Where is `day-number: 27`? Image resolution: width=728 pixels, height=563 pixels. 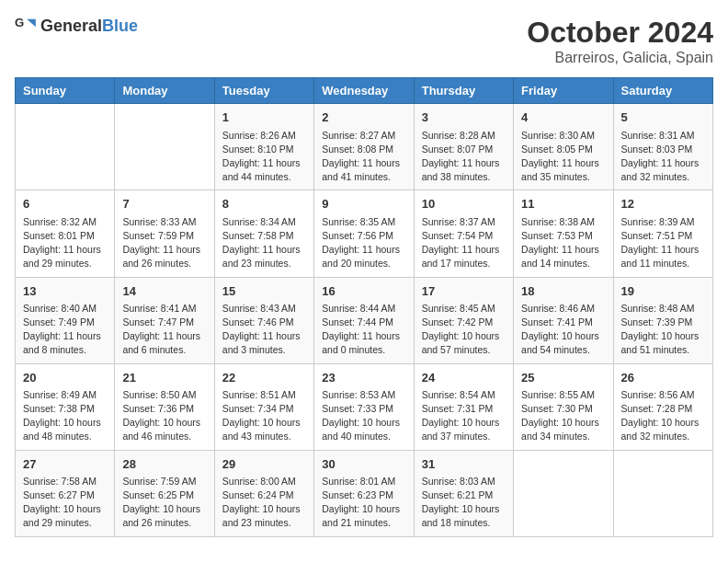
day-number: 27 is located at coordinates (64, 465).